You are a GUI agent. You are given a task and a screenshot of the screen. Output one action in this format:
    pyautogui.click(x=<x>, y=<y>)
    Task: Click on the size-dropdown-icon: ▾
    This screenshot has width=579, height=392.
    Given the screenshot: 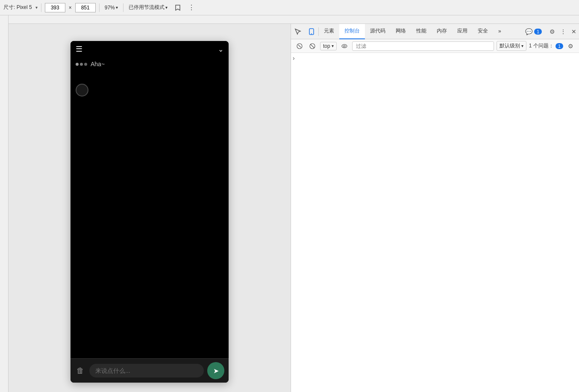 What is the action you would take?
    pyautogui.click(x=37, y=8)
    